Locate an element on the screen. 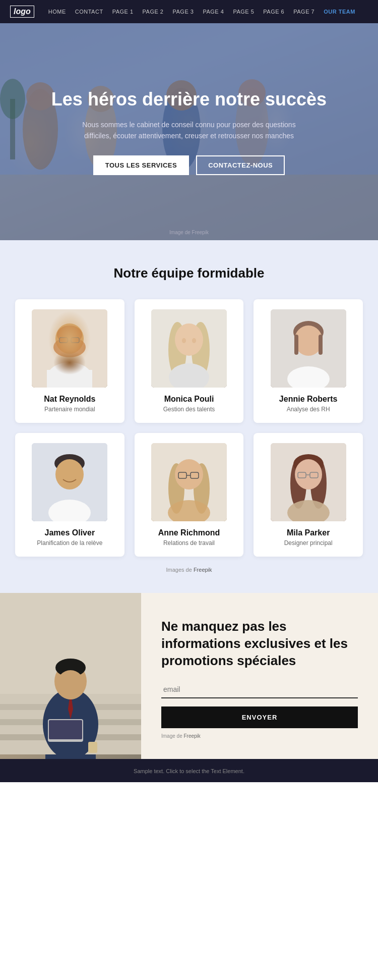  nav-page6: PAGE 6 is located at coordinates (274, 12).